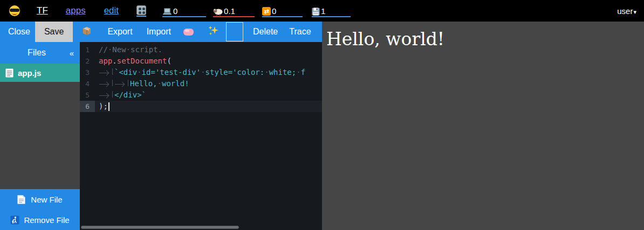 The width and height of the screenshot is (644, 230). Describe the element at coordinates (40, 199) in the screenshot. I see `new-file-button: New File` at that location.